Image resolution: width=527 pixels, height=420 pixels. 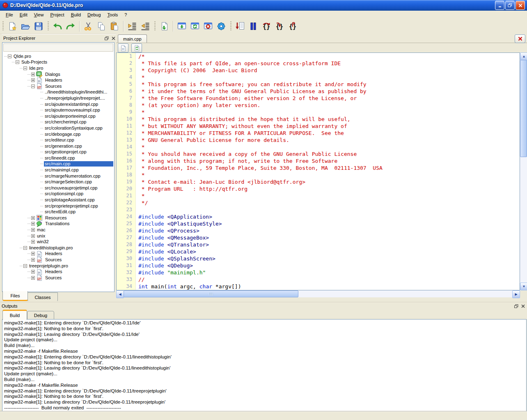 What do you see at coordinates (318, 244) in the screenshot?
I see `code-line: 28#include <QTranslator>` at bounding box center [318, 244].